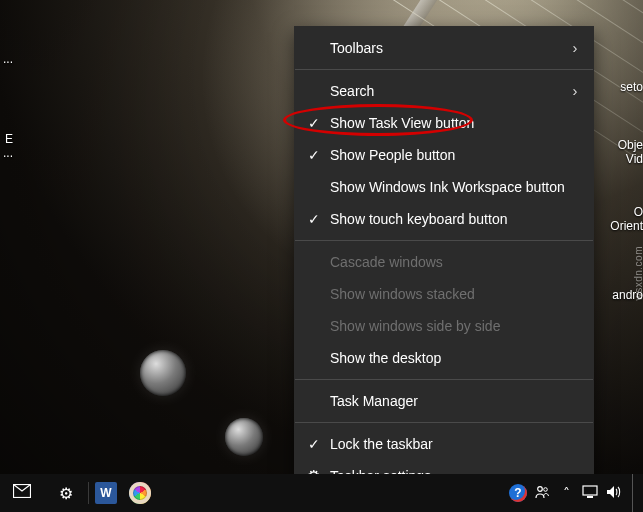  I want to click on mail-icon, so click(22, 493).